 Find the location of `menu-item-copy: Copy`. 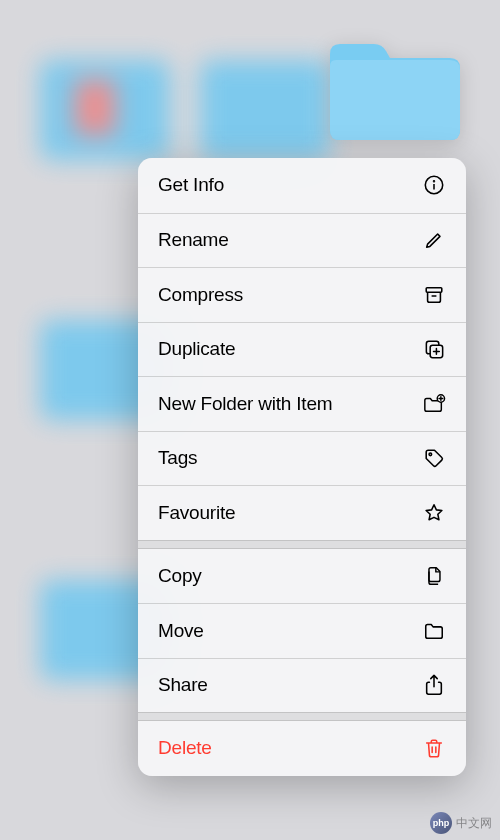

menu-item-copy: Copy is located at coordinates (302, 576).